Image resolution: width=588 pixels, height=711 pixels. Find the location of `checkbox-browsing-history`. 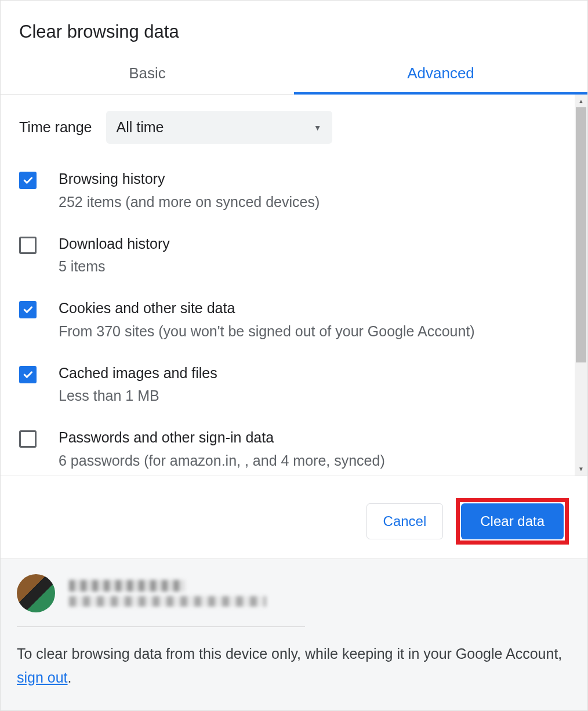

checkbox-browsing-history is located at coordinates (28, 180).